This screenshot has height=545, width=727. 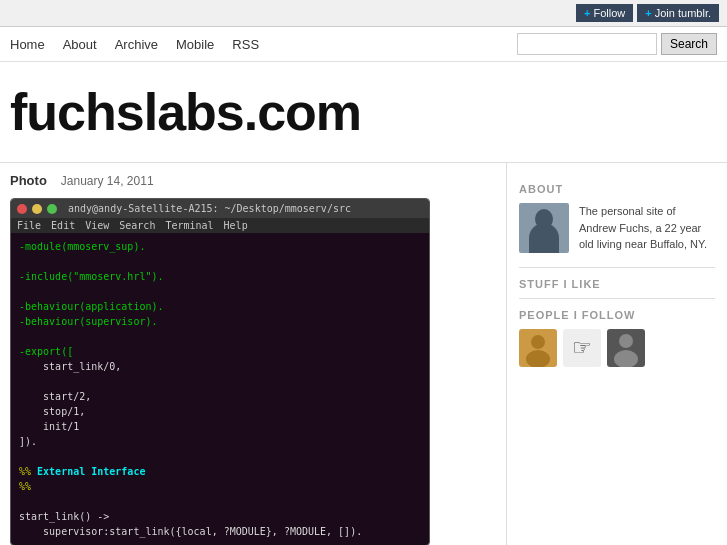 What do you see at coordinates (364, 14) in the screenshot?
I see `topbar: + Follow + Join tumblr.` at bounding box center [364, 14].